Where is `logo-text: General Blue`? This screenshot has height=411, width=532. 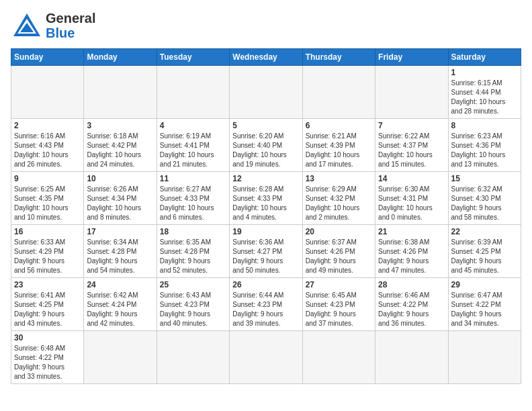
logo-text: General Blue is located at coordinates (71, 26).